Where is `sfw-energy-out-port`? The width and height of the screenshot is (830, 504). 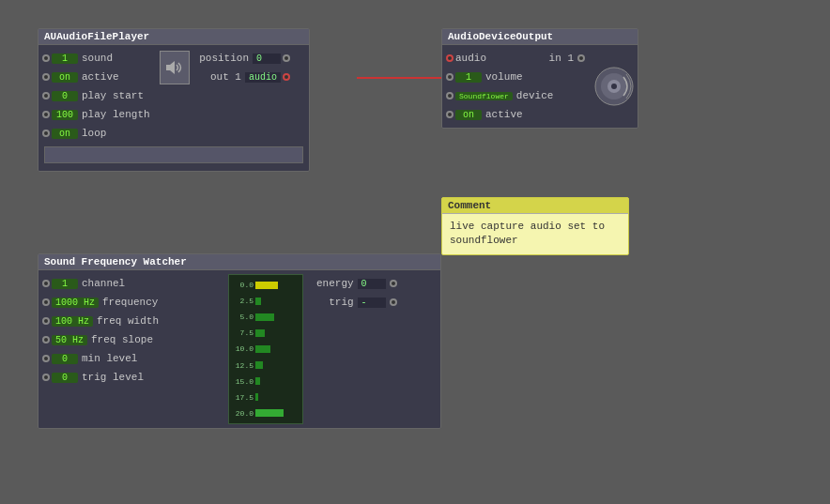
sfw-energy-out-port is located at coordinates (393, 283).